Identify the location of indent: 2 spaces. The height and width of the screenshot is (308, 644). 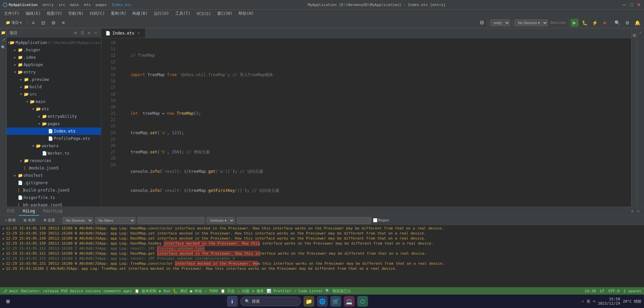
(633, 291).